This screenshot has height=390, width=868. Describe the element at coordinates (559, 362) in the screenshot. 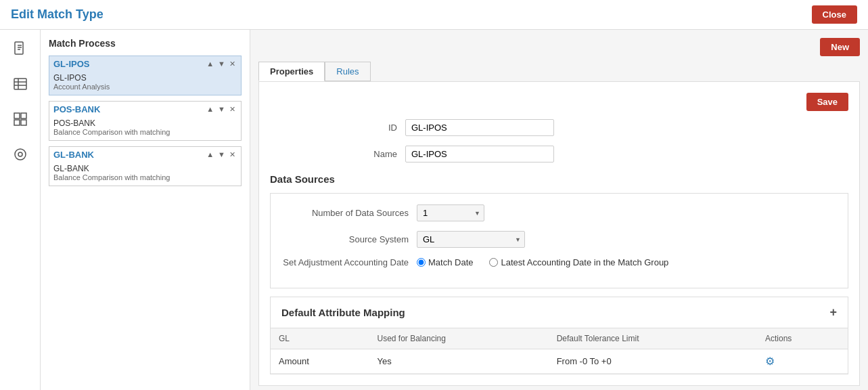

I see `table-row: Amount Yes From -0 To +0 ⚙` at that location.